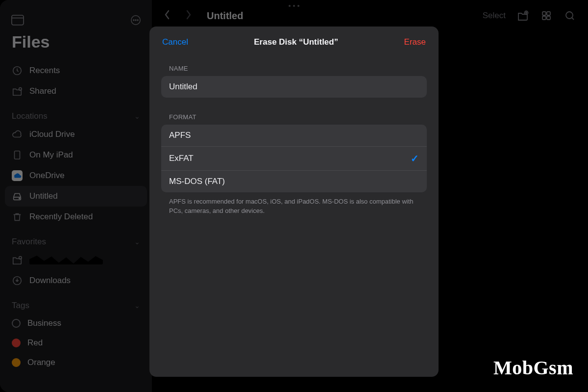  I want to click on cloud-icon, so click(17, 134).